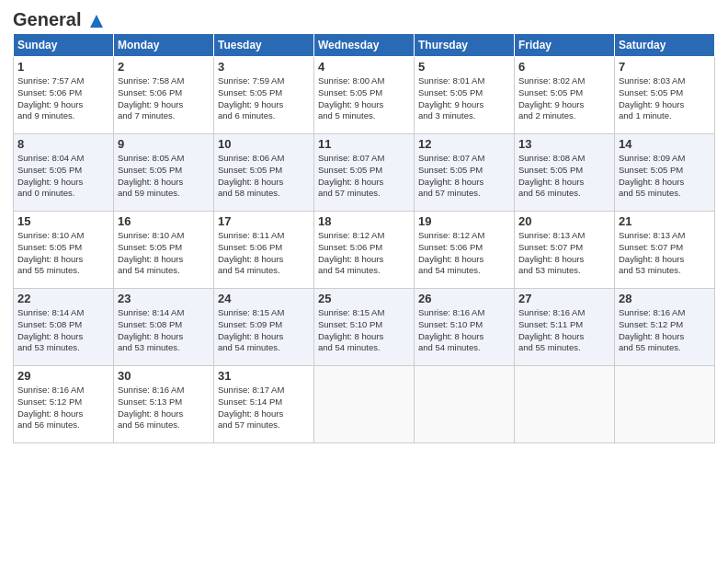  I want to click on calendar-cell: 28Sunrise: 8:16 AM Sunset: 5:12 PM Dayli…, so click(665, 327).